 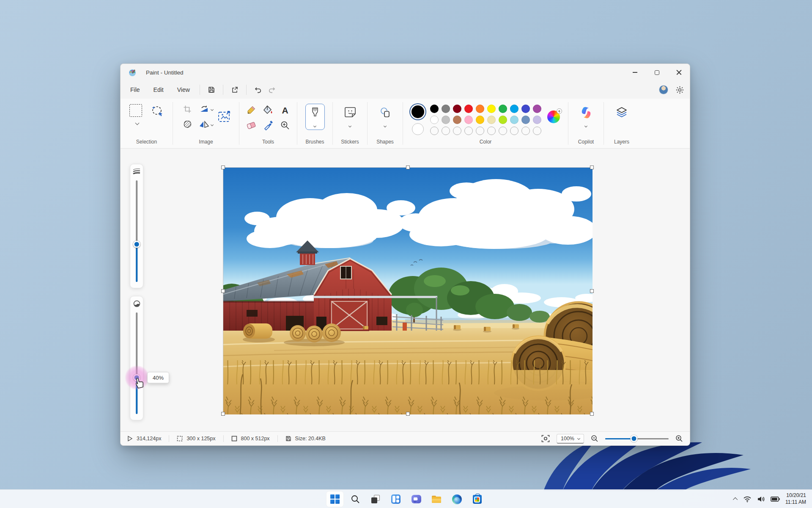 What do you see at coordinates (637, 439) in the screenshot?
I see `zoom-slider` at bounding box center [637, 439].